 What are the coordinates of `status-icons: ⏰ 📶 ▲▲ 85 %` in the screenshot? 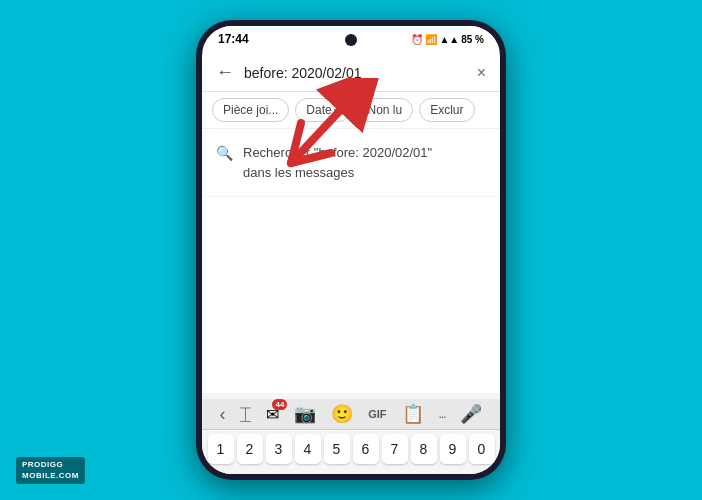 It's located at (448, 40).